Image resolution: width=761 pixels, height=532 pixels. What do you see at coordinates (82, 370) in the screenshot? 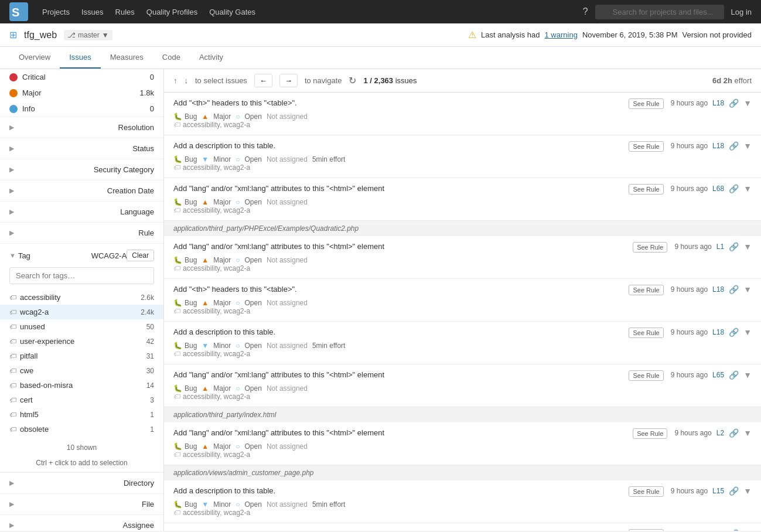
I see `tag-cwe: 🏷 cwe 30` at bounding box center [82, 370].